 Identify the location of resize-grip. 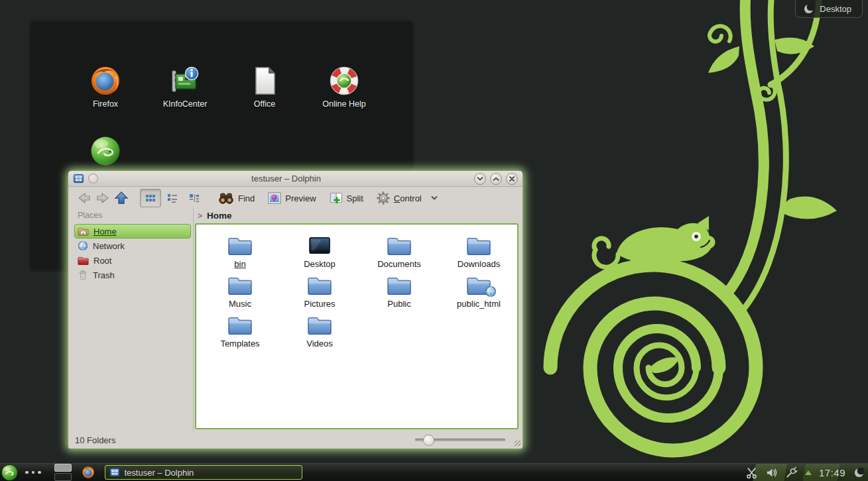
(517, 444).